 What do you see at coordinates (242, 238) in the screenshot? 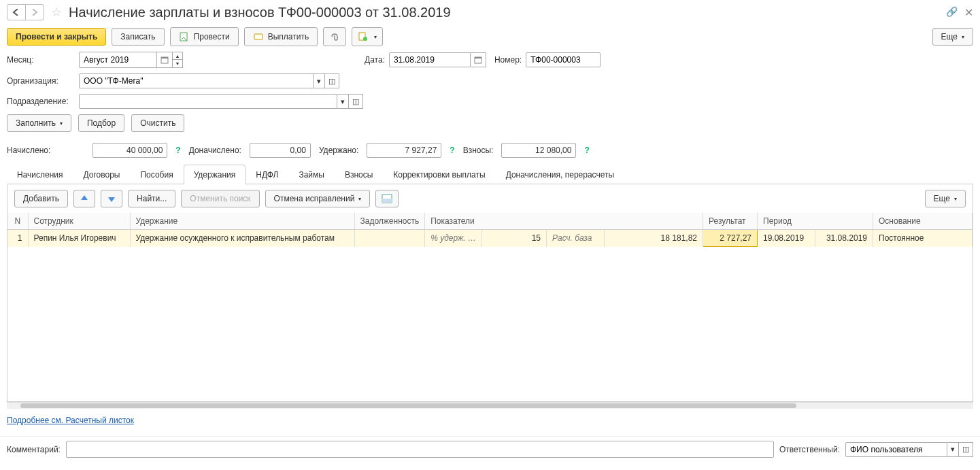
I see `cell-deduction: Удержание осужденного к исправительным р…` at bounding box center [242, 238].